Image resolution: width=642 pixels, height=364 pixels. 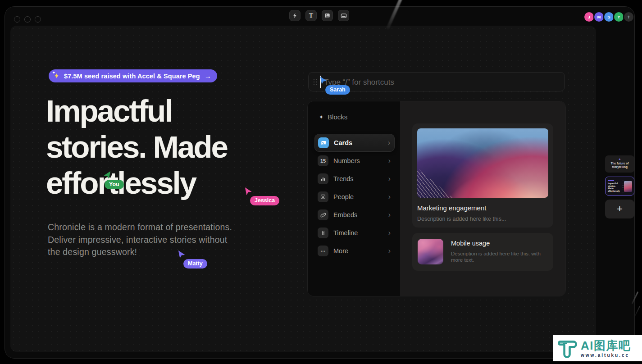 What do you see at coordinates (295, 15) in the screenshot?
I see `lightning-icon` at bounding box center [295, 15].